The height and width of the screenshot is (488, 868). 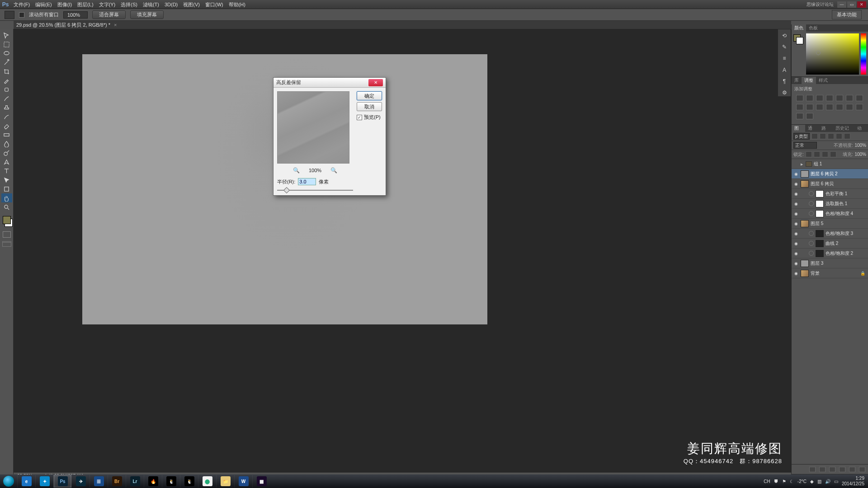 I want to click on preview-checkbox: ✓, so click(x=359, y=117).